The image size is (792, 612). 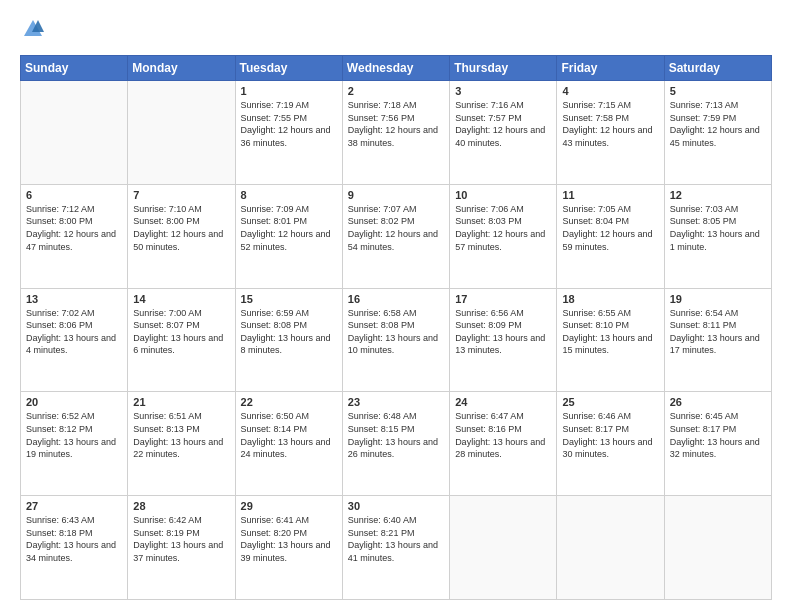 What do you see at coordinates (718, 228) in the screenshot?
I see `day-info: Sunrise: 7:03 AM Sunset: 8:05 PM Dayligh…` at bounding box center [718, 228].